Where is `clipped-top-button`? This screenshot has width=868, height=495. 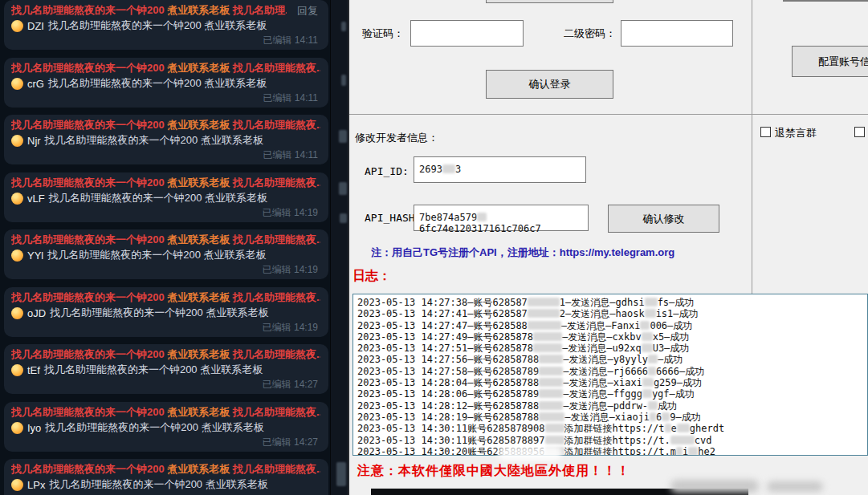
clipped-top-button is located at coordinates (549, 2).